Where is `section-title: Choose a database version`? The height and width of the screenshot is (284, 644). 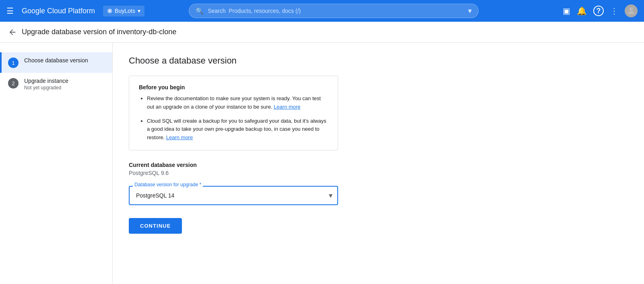 section-title: Choose a database version is located at coordinates (378, 61).